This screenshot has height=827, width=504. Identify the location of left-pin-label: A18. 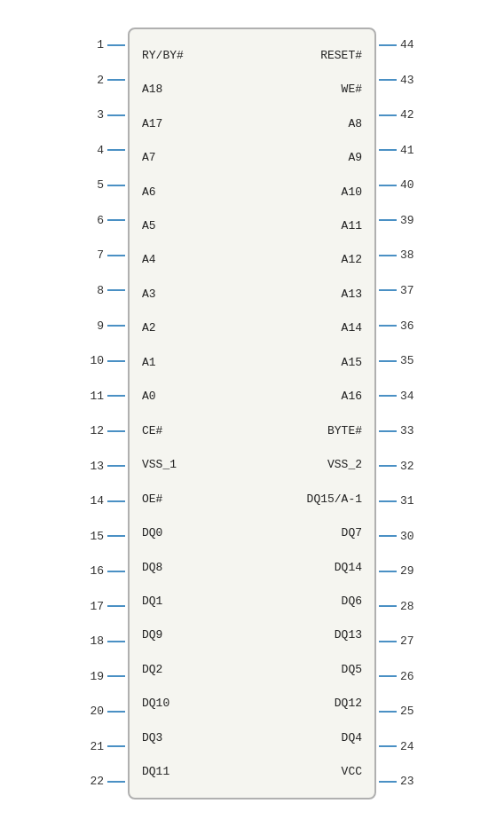
(195, 90).